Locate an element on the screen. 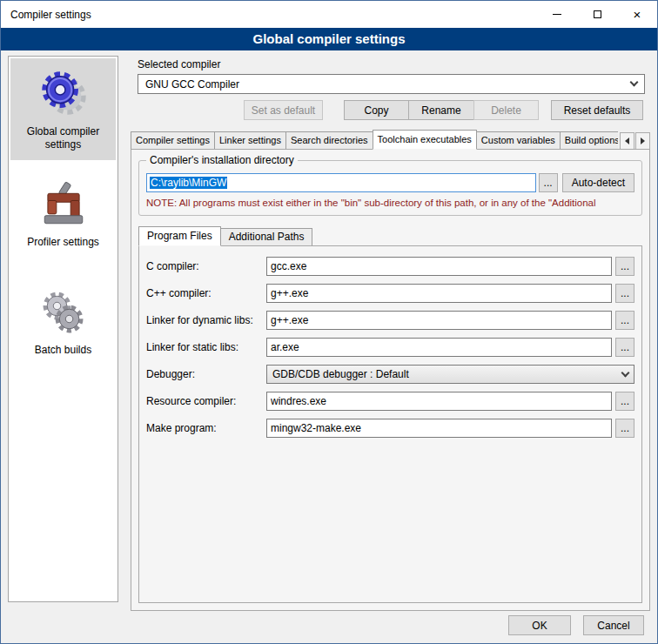  static-linker-label: Linker for static libs: is located at coordinates (206, 347).